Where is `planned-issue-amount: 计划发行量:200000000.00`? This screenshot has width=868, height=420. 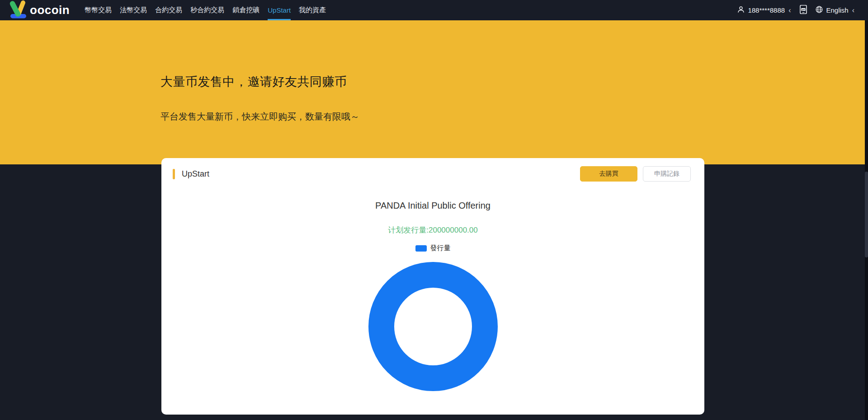
planned-issue-amount: 计划发行量:200000000.00 is located at coordinates (433, 230).